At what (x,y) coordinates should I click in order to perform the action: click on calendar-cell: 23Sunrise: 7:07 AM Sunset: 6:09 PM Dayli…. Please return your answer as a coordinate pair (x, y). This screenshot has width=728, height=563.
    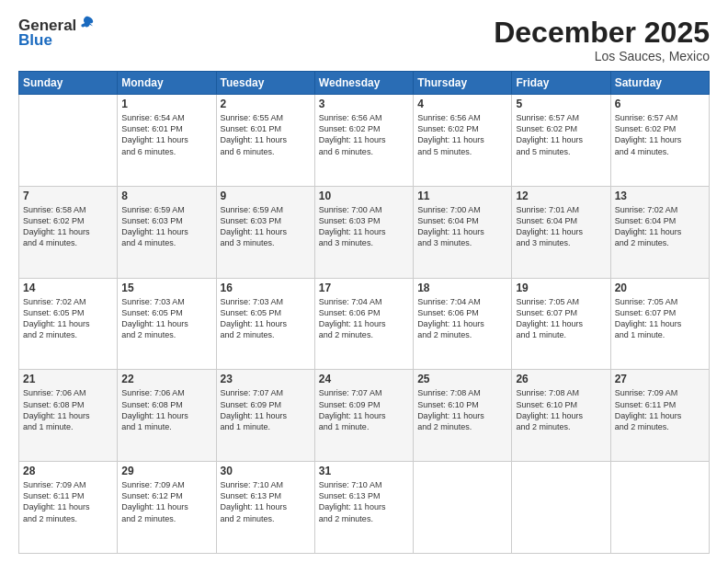
    Looking at the image, I should click on (265, 416).